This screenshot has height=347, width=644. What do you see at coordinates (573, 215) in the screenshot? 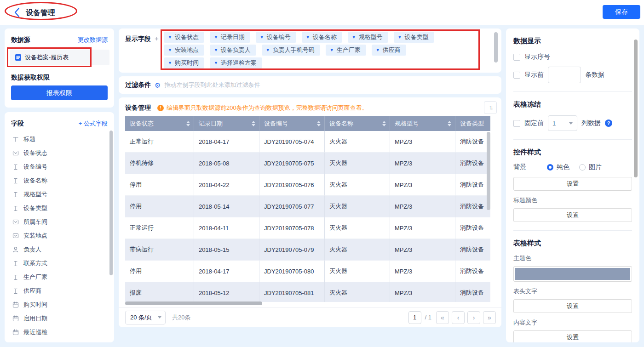
I see `title-color-set-button: 设置` at bounding box center [573, 215].